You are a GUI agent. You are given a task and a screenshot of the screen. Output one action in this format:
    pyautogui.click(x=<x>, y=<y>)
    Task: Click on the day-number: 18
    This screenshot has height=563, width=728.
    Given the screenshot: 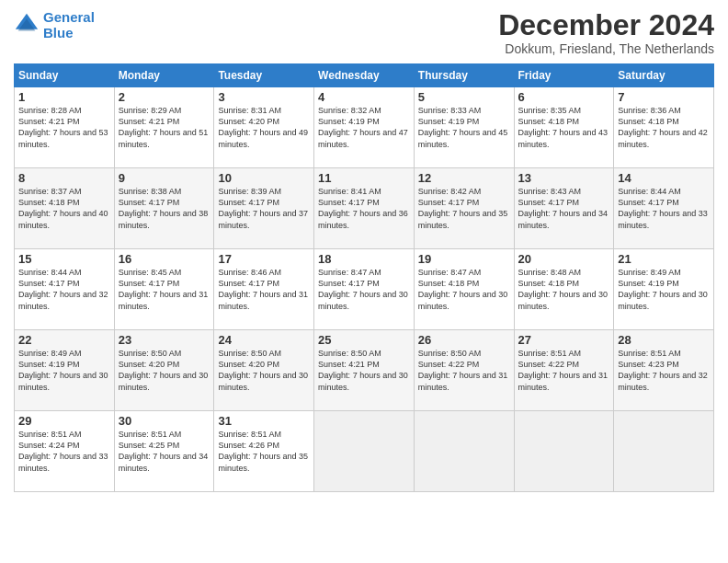 What is the action you would take?
    pyautogui.click(x=364, y=259)
    